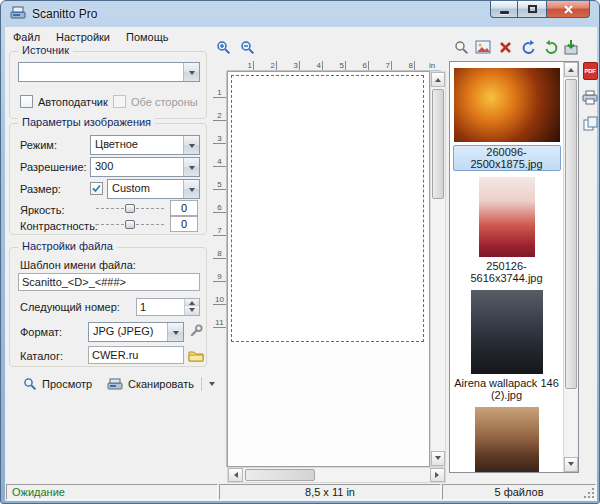 The width and height of the screenshot is (600, 504). I want to click on size-label: Размер:, so click(40, 189).